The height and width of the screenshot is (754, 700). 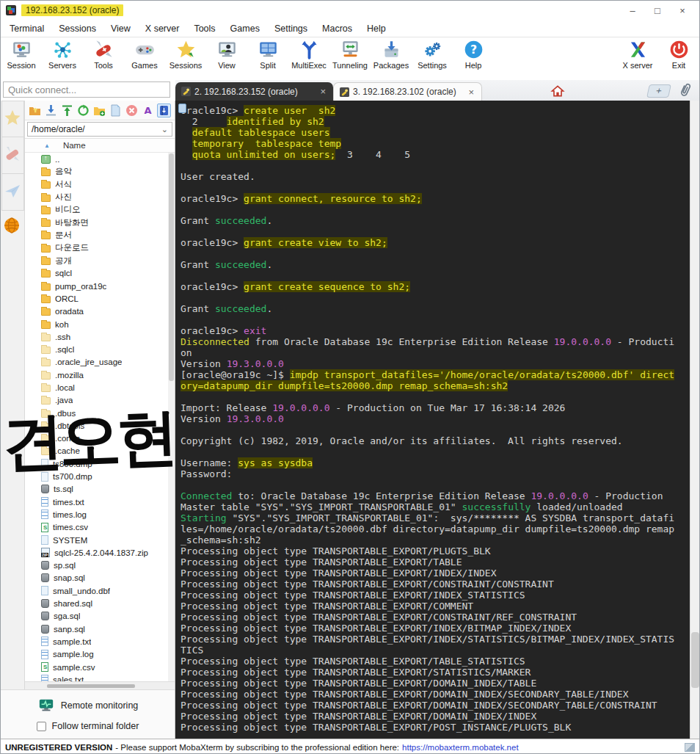 I want to click on toolbar-games-button: Games, so click(x=145, y=54).